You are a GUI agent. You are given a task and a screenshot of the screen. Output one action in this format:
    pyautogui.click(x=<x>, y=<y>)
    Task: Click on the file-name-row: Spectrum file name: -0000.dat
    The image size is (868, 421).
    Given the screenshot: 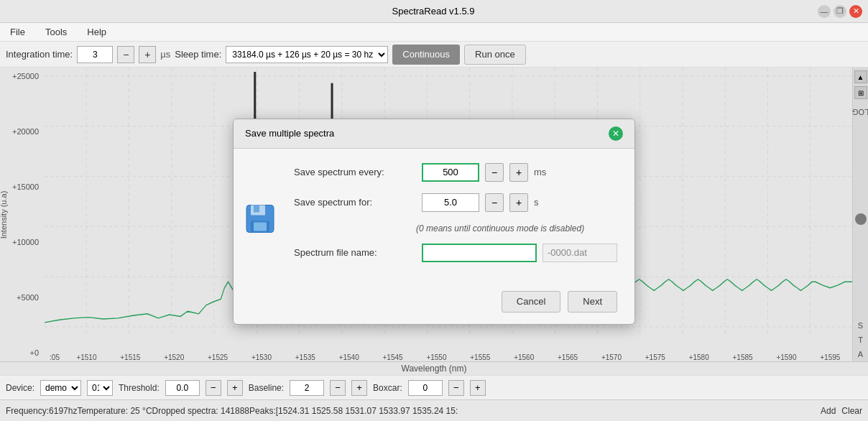 What is the action you would take?
    pyautogui.click(x=456, y=253)
    